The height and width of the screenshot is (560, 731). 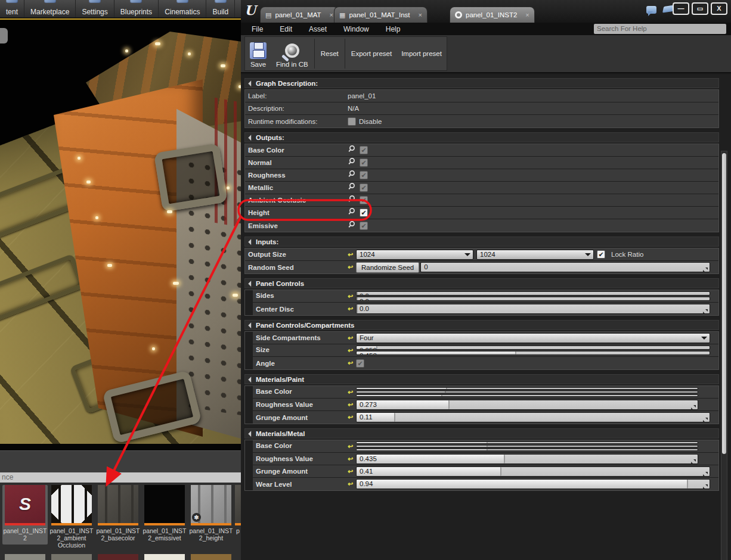 I want to click on height-output-checkbox: ✔, so click(x=364, y=213).